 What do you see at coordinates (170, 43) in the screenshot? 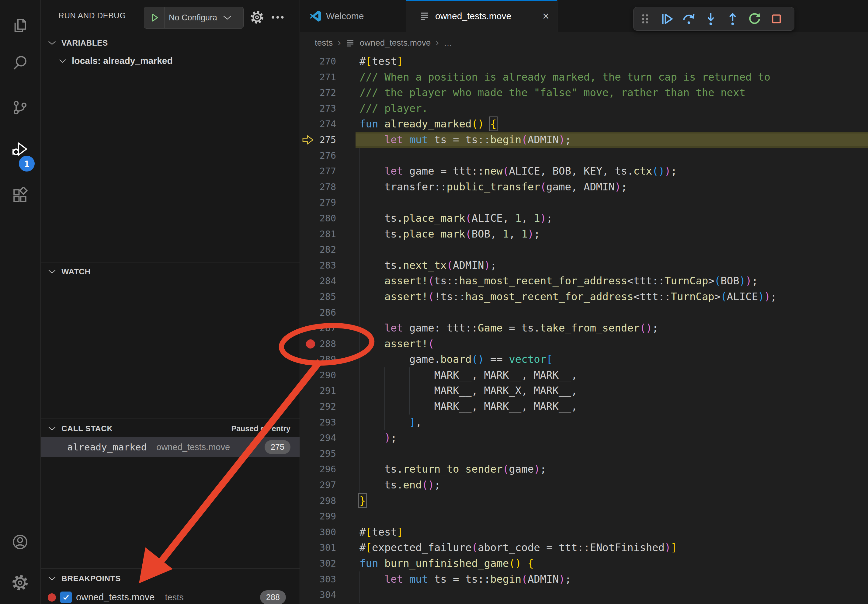
I see `variables-section-header: VARIABLES` at bounding box center [170, 43].